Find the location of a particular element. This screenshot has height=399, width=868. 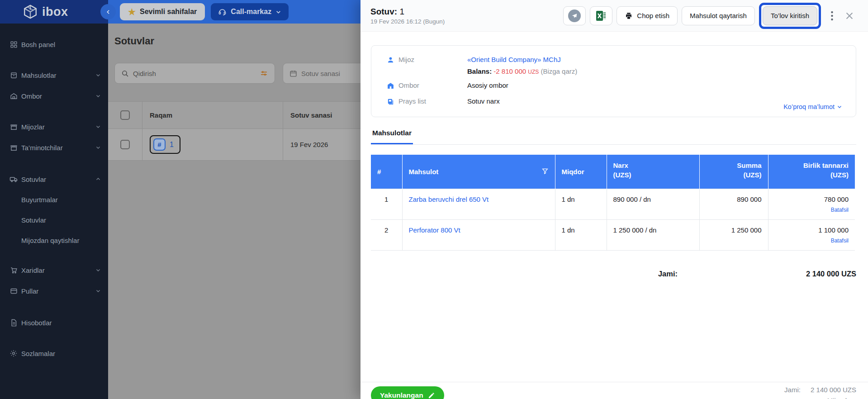

footer-jami-value: 2 140 000 UZS is located at coordinates (833, 390).